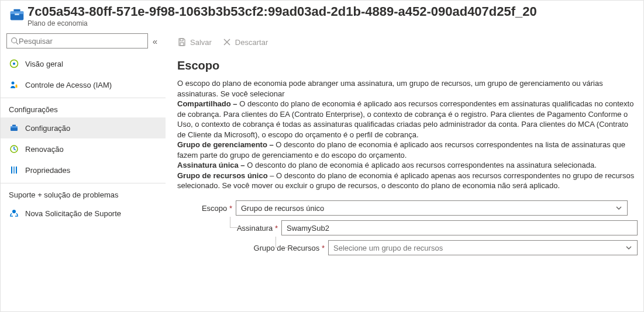 This screenshot has width=644, height=312. What do you see at coordinates (245, 42) in the screenshot?
I see `discard-button: Descartar` at bounding box center [245, 42].